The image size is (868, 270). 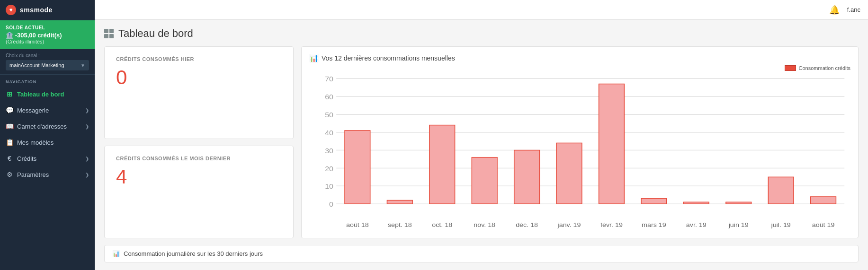 I want to click on carnet-icon: 📖, so click(x=9, y=126).